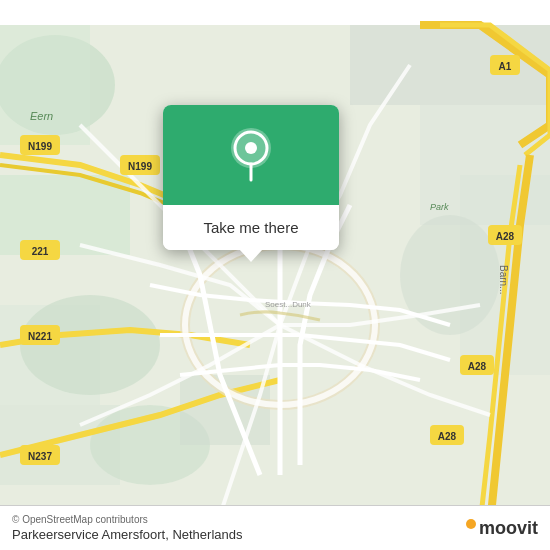 This screenshot has width=550, height=550. Describe the element at coordinates (440, 207) in the screenshot. I see `svg-text: Park` at that location.